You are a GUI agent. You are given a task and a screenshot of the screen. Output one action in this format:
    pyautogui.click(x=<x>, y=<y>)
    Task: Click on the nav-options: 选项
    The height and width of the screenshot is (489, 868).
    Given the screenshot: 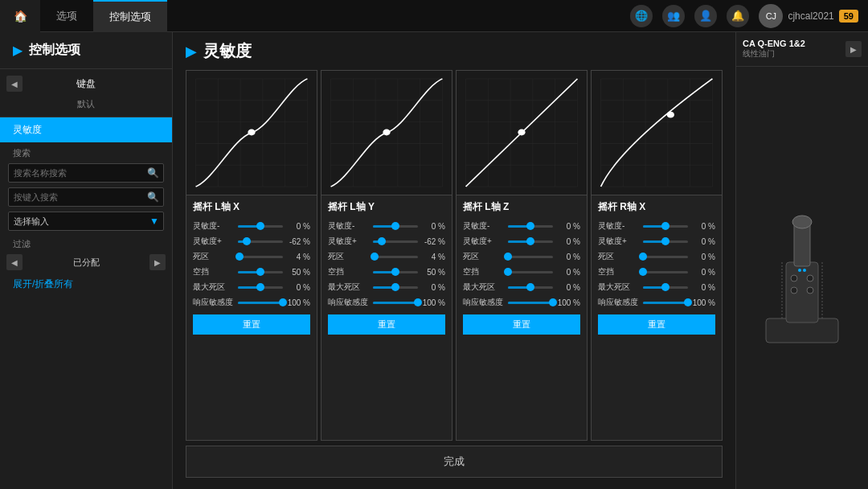 What is the action you would take?
    pyautogui.click(x=67, y=16)
    